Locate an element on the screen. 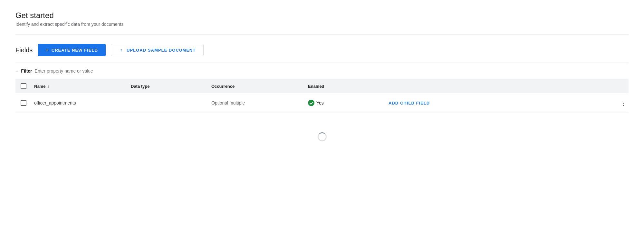 This screenshot has height=231, width=644. row-name-value: officer_appointments is located at coordinates (55, 103).